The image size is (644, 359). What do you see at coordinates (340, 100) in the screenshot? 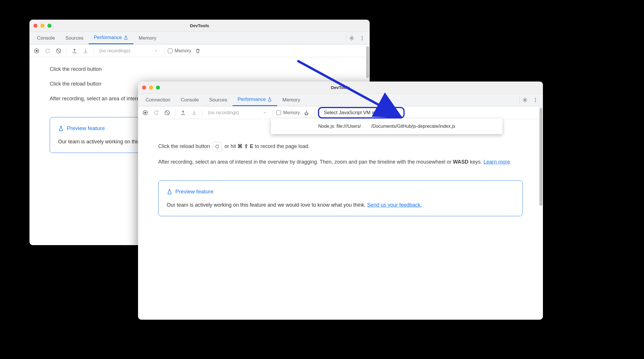
I see `tabbar: Connection Console Sources Performance M…` at bounding box center [340, 100].